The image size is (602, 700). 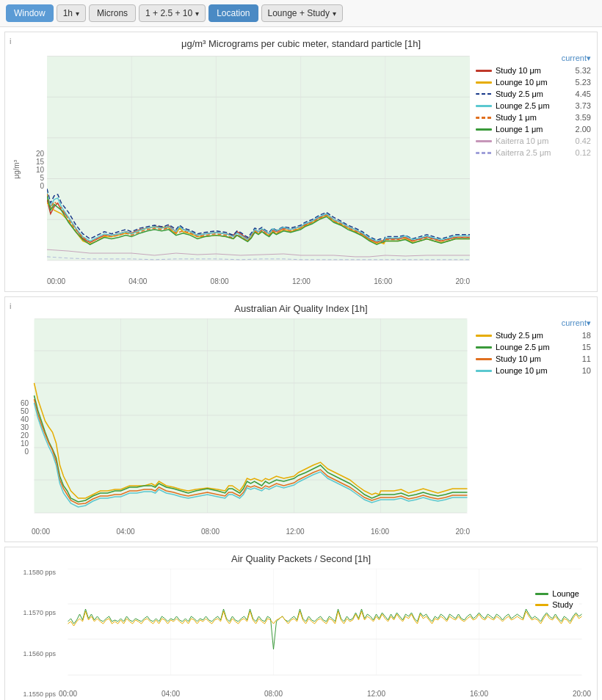 What do you see at coordinates (233, 13) in the screenshot?
I see `location-button: Location` at bounding box center [233, 13].